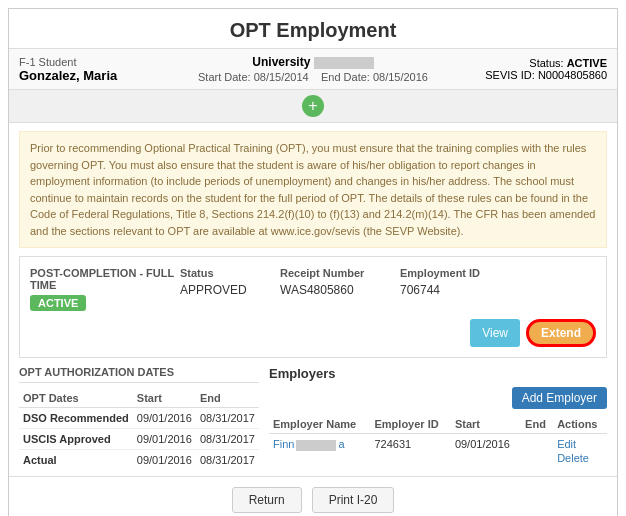  Describe the element at coordinates (527, 69) in the screenshot. I see `status-info: Status: ACTIVE SEVIS ID: N0004805860` at that location.